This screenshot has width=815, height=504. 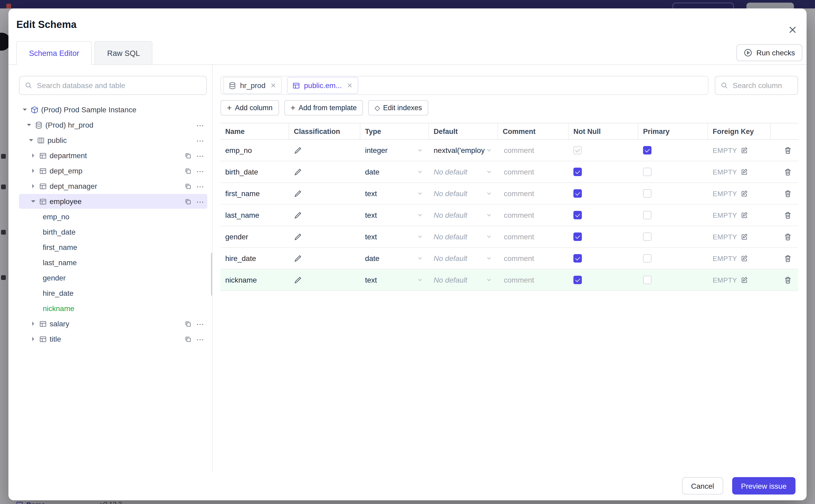 I want to click on tree-item-hire-date: hire_date, so click(x=113, y=293).